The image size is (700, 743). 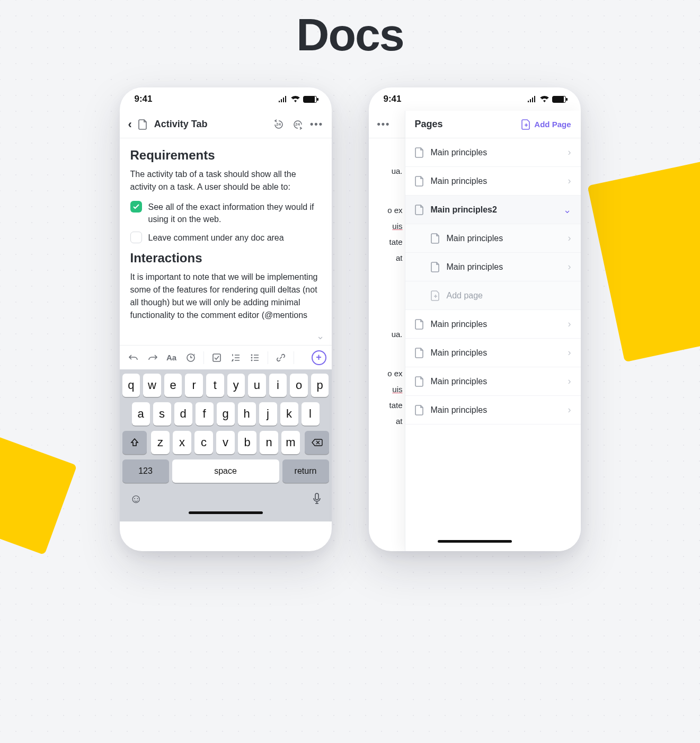 I want to click on key-m: m, so click(x=290, y=443).